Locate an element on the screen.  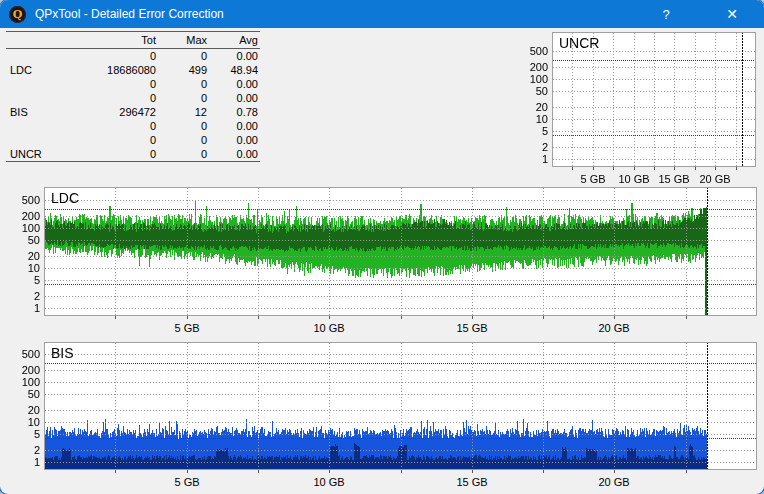
stats-row-label: UNCR is located at coordinates (34, 154).